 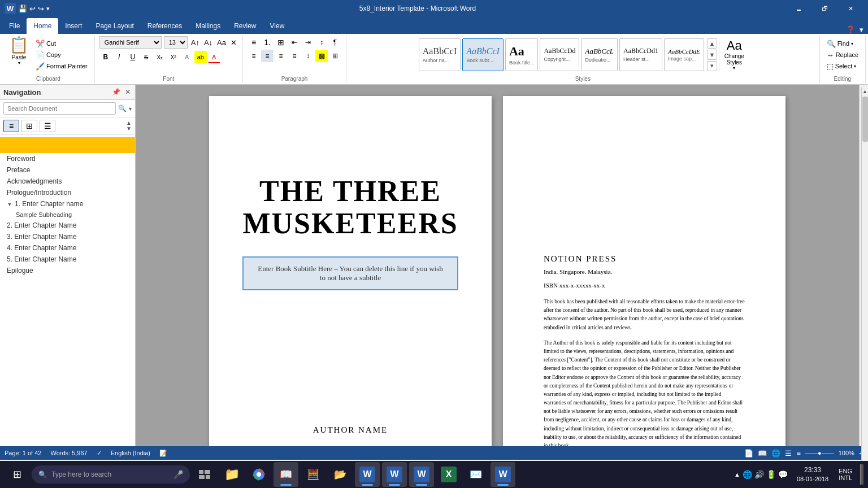 What do you see at coordinates (819, 453) in the screenshot?
I see `zoom-slider: ——●——` at bounding box center [819, 453].